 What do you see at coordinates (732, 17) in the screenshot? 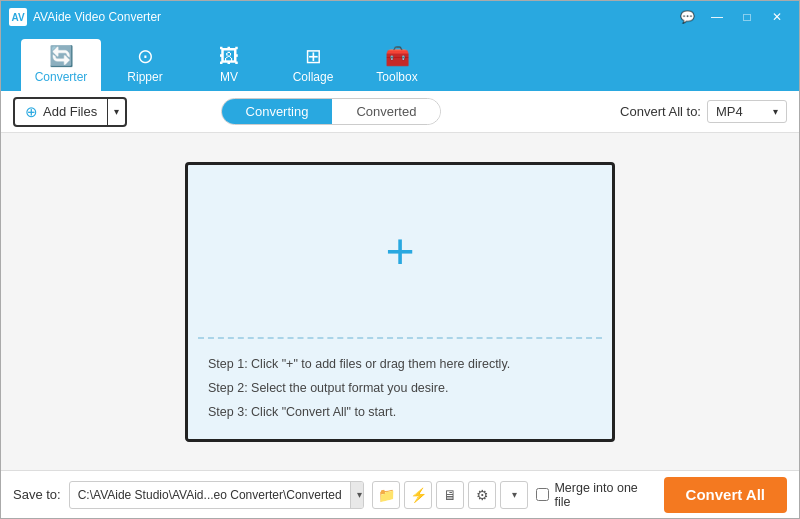
I see `title-bar-controls: 💬 — □ ✕` at bounding box center [732, 17].